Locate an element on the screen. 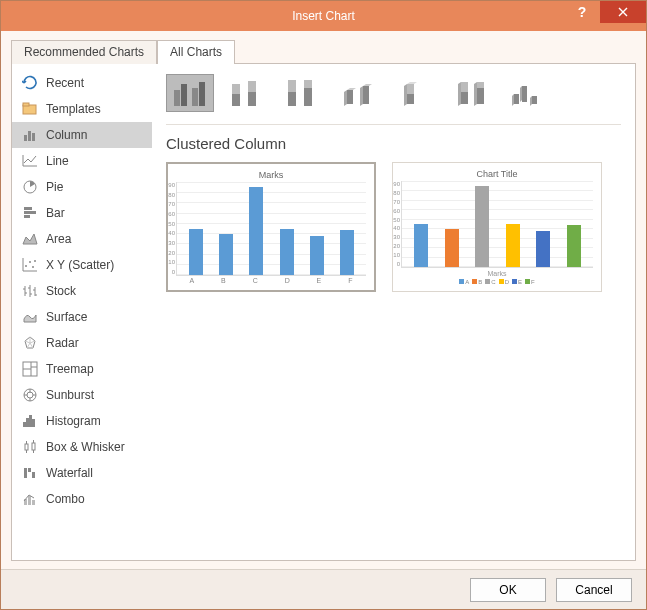 The height and width of the screenshot is (610, 647). subtype-stacked-column is located at coordinates (246, 93).